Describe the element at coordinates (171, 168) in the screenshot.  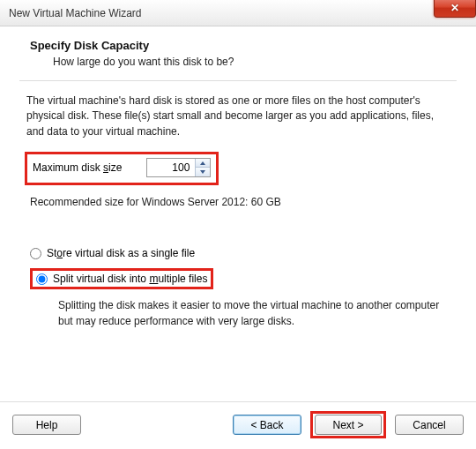
I see `max-disk-size-input` at that location.